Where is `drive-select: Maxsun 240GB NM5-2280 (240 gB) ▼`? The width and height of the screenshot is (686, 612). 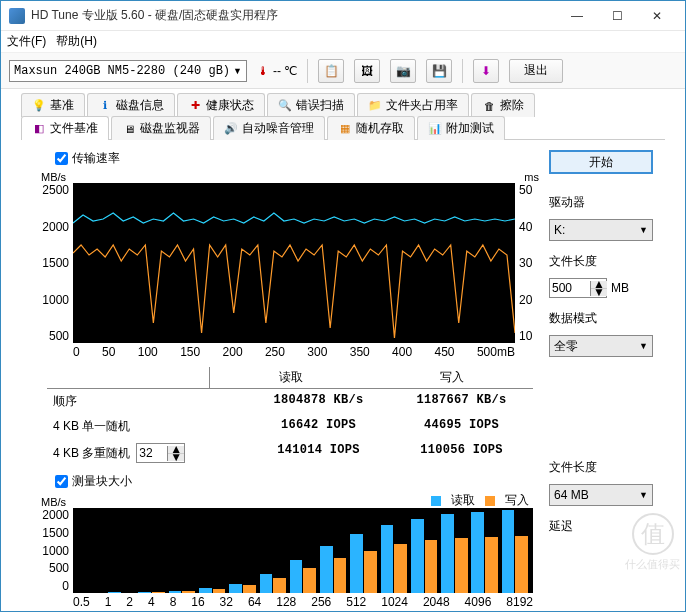
drive-select: Maxsun 240GB NM5-2280 (240 gB) ▼ is located at coordinates (128, 71).